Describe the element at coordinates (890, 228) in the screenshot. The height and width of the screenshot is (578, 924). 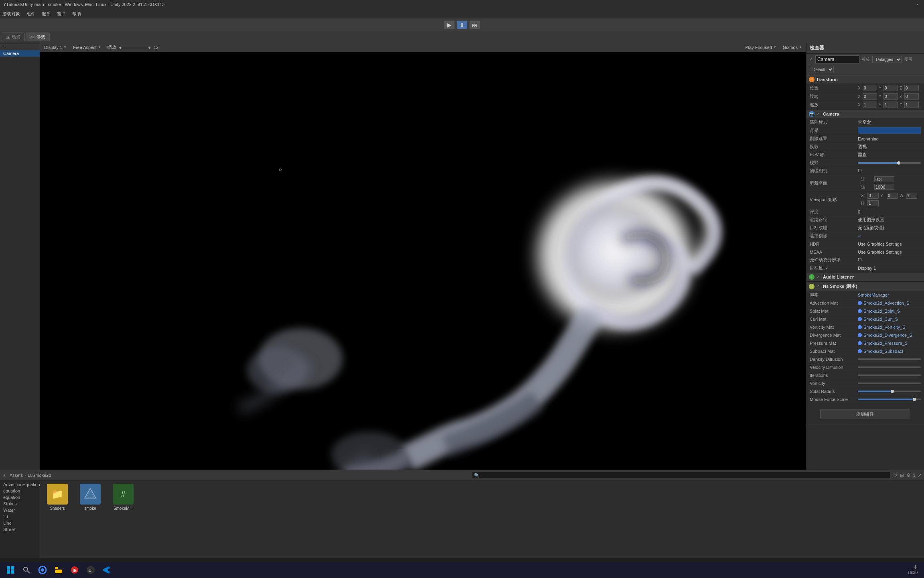
I see `target-texture-value: 无 (渲染纹理)` at that location.